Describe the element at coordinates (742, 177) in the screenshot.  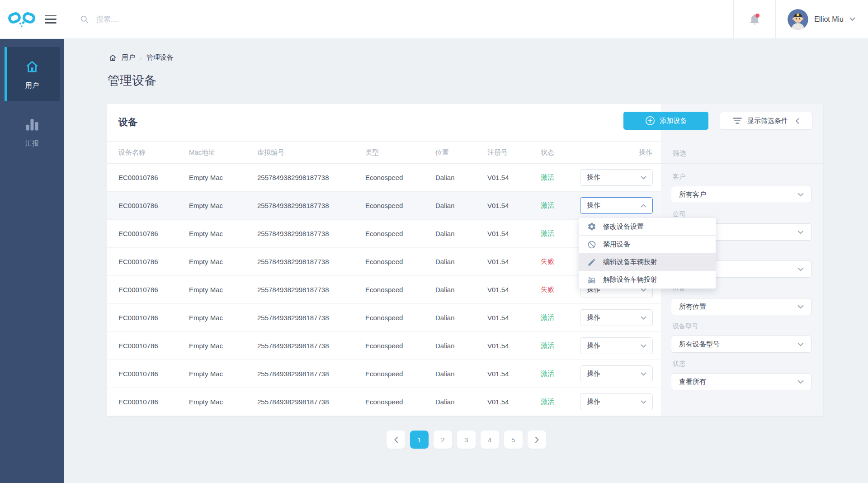
I see `filter-label: 客户` at that location.